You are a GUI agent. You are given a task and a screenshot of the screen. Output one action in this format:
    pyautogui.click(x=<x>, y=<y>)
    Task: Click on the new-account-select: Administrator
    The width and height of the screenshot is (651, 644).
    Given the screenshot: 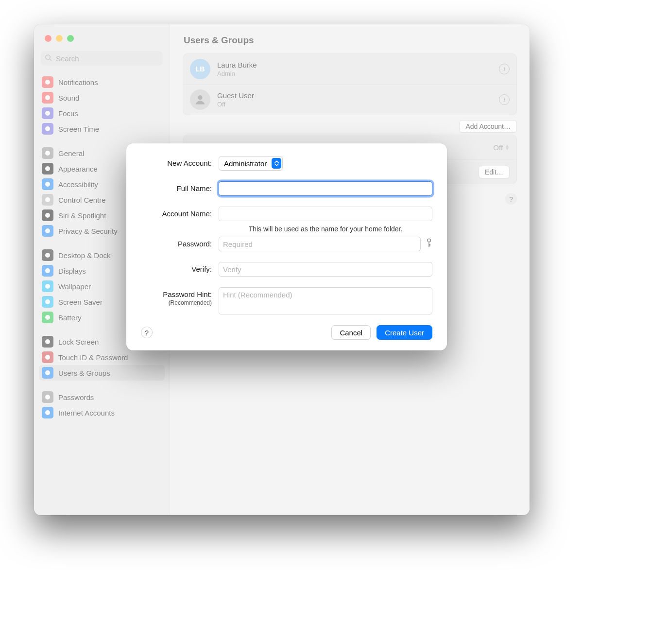 What is the action you would take?
    pyautogui.click(x=251, y=163)
    